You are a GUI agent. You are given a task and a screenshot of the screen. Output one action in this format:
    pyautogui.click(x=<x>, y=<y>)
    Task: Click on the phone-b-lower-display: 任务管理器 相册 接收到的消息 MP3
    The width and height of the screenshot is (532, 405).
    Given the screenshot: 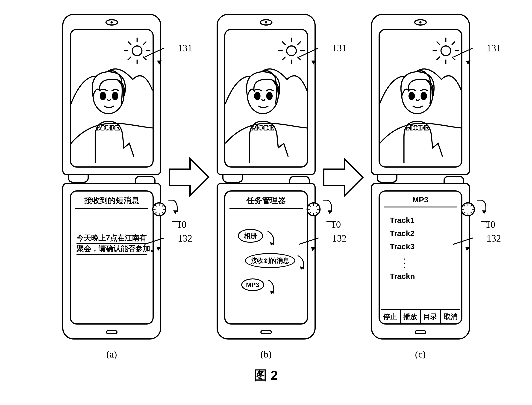 What is the action you would take?
    pyautogui.click(x=266, y=257)
    